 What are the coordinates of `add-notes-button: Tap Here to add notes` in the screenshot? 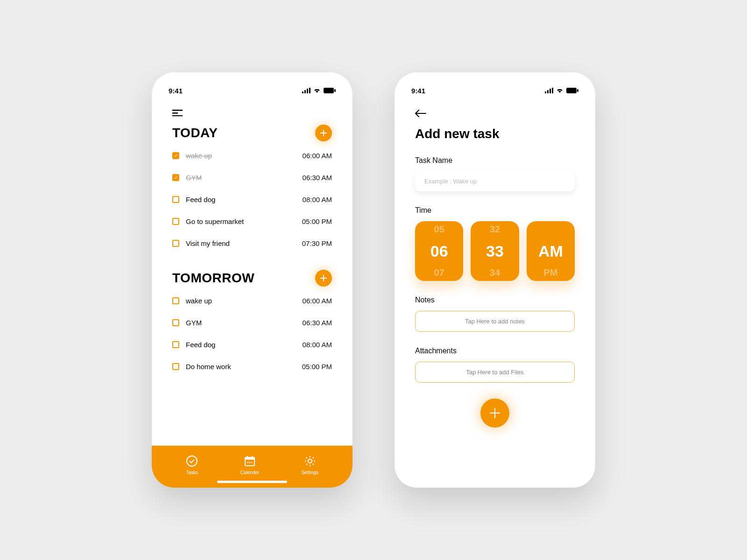 It's located at (495, 321).